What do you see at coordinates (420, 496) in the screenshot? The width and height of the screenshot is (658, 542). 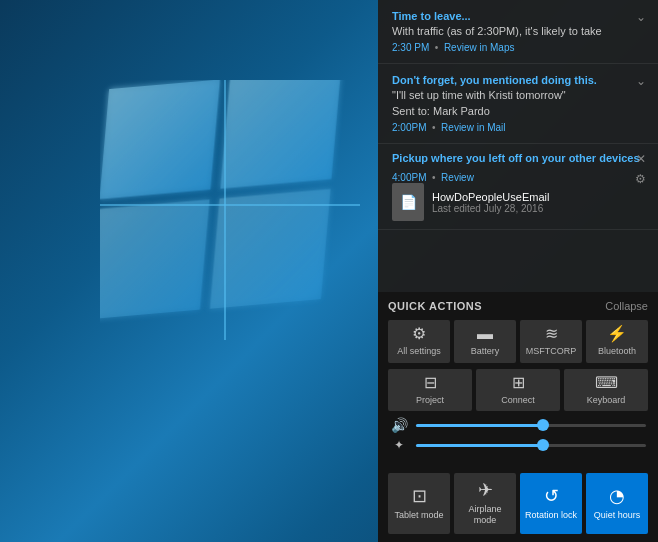 I see `tablet-icon: ⊡` at bounding box center [420, 496].